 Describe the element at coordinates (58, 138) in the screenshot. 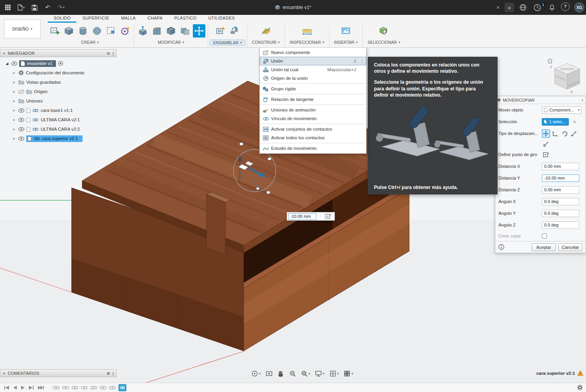

I see `navigator-item-selected: ▸ cara superior v2:1` at that location.